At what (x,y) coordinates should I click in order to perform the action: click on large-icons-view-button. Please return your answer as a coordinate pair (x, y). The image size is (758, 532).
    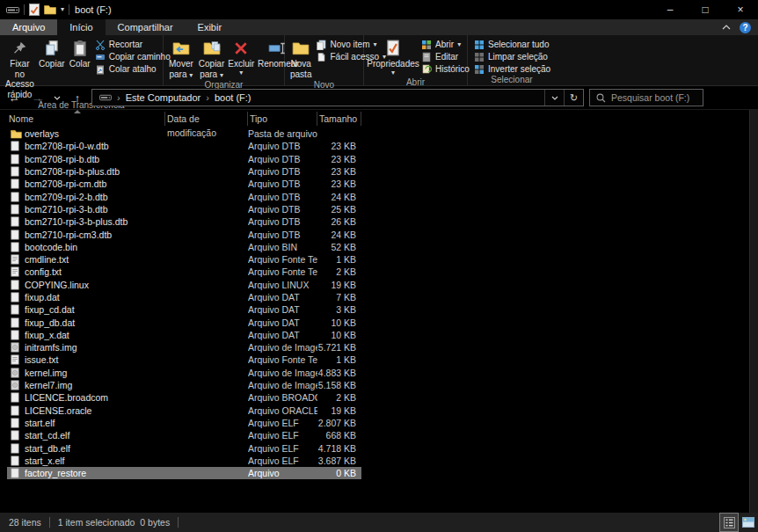
    Looking at the image, I should click on (748, 522).